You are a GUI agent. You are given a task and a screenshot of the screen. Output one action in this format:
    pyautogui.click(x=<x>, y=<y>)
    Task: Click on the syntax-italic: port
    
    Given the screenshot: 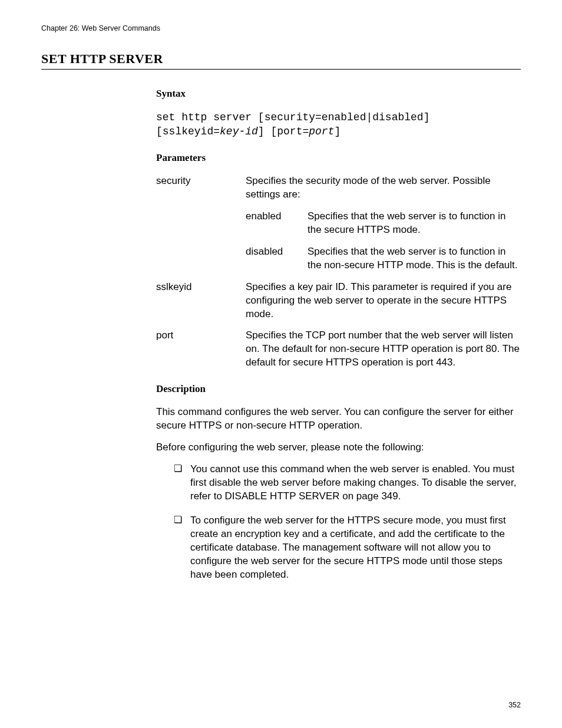 What is the action you would take?
    pyautogui.click(x=322, y=131)
    